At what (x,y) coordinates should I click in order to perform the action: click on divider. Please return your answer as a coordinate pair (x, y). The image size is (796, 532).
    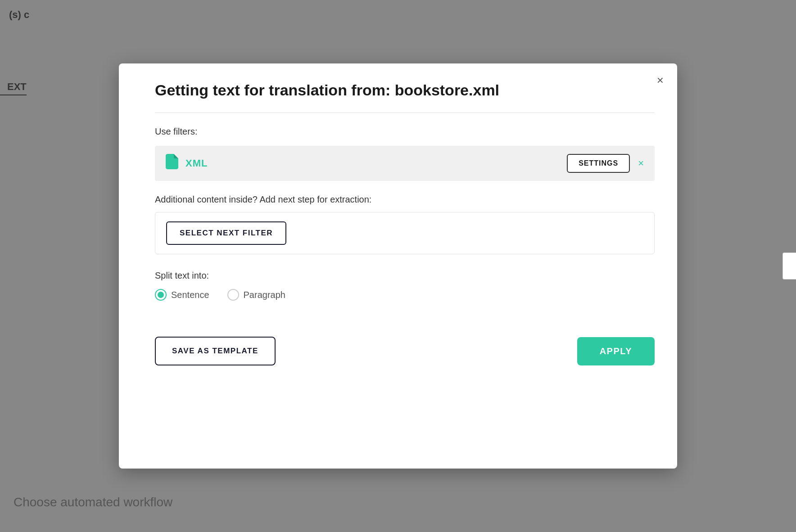
    Looking at the image, I should click on (405, 113).